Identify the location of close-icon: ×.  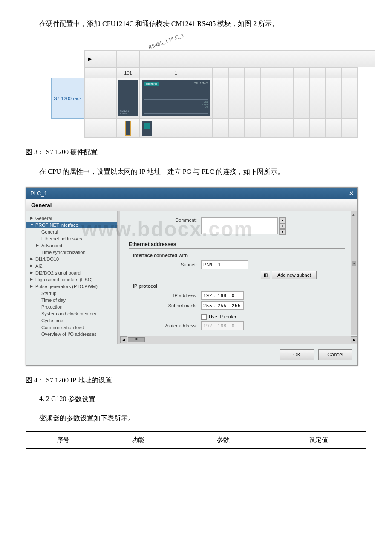
(351, 194).